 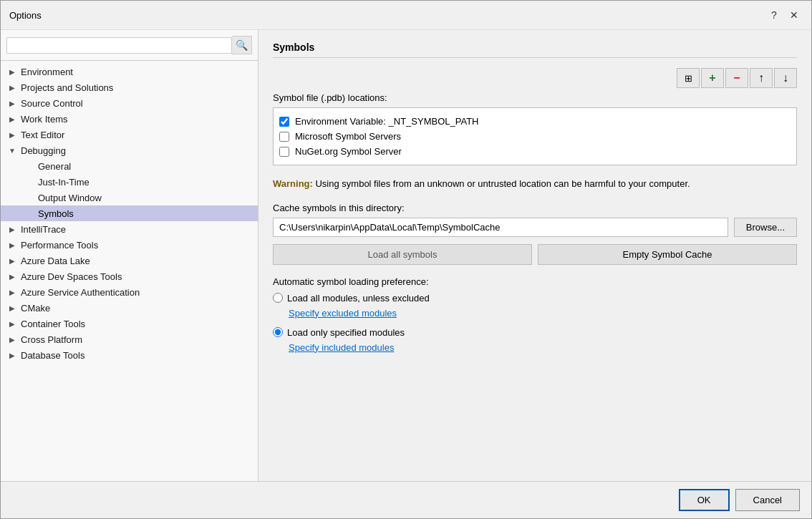 What do you see at coordinates (348, 152) in the screenshot?
I see `location-label-nuget-server: NuGet.org Symbol Server` at bounding box center [348, 152].